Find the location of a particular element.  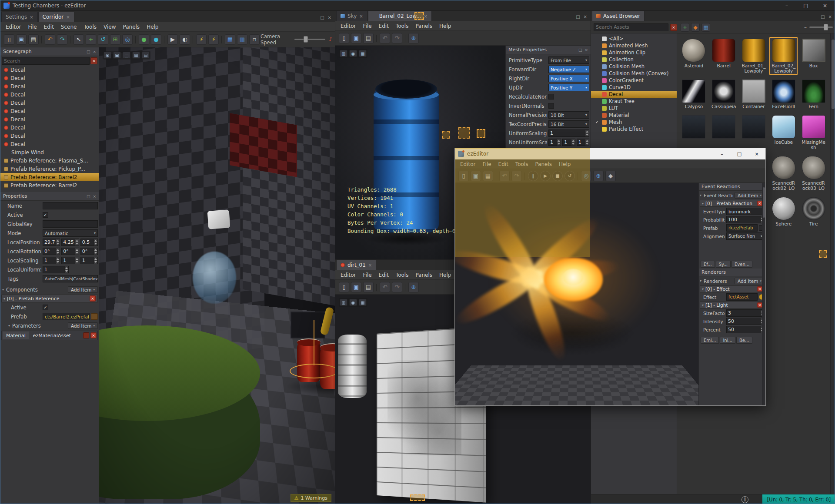

camera-icon: ◉ is located at coordinates (353, 53).